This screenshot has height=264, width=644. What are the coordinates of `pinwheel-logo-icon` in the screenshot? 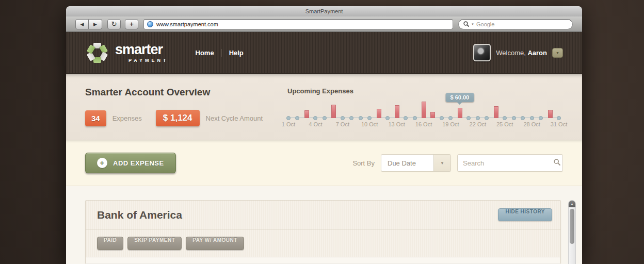 It's located at (97, 53).